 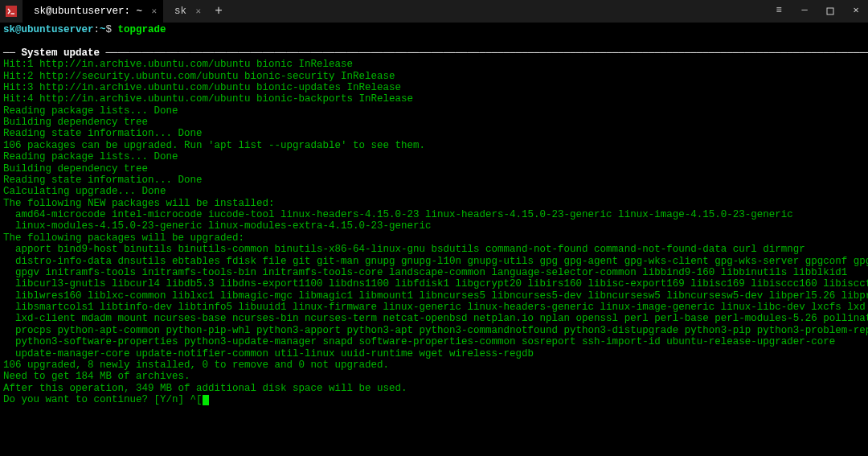 What do you see at coordinates (779, 11) in the screenshot?
I see `menu-icon: ≡` at bounding box center [779, 11].